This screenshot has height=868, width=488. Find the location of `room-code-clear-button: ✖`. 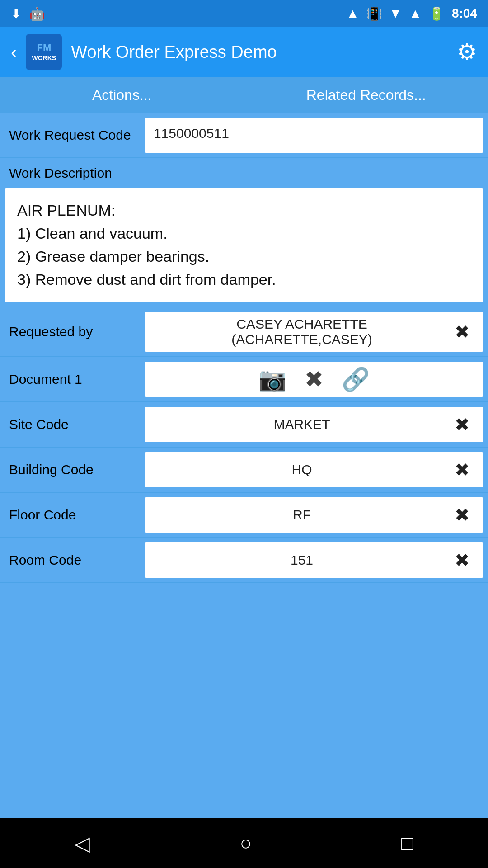

room-code-clear-button: ✖ is located at coordinates (462, 560).